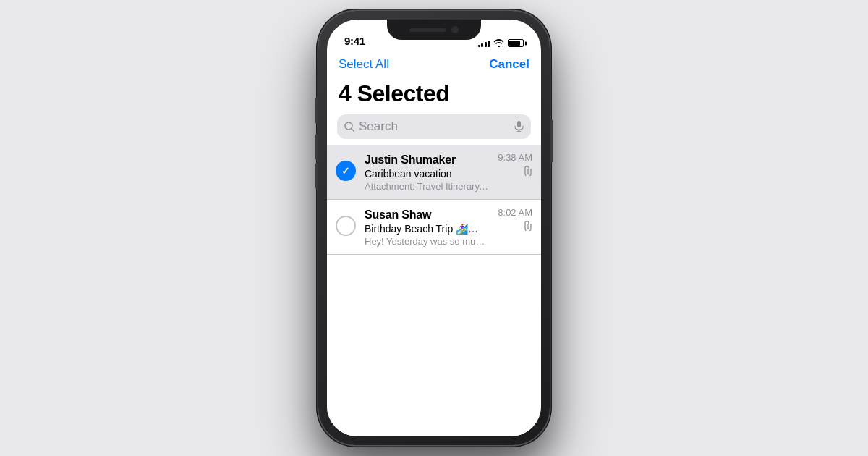 This screenshot has height=456, width=868. Describe the element at coordinates (434, 200) in the screenshot. I see `mail-list: ✓ Justin Shumaker Caribbean vacation Att…` at that location.